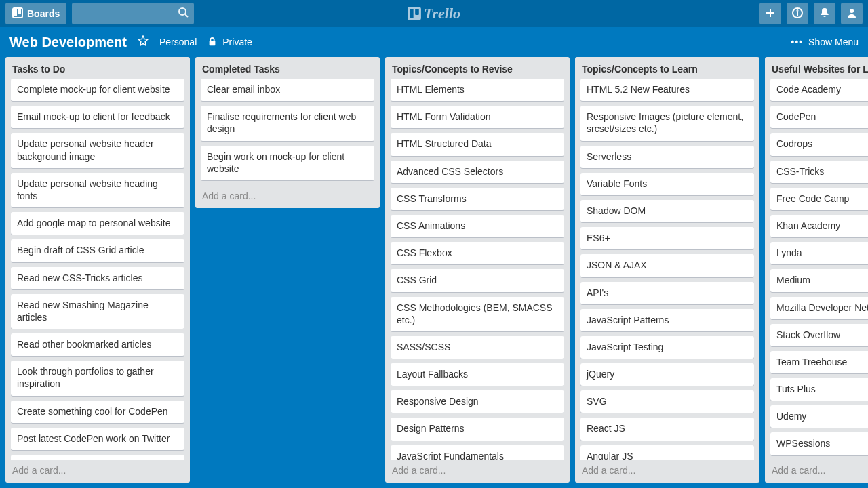 The width and height of the screenshot is (868, 488). What do you see at coordinates (667, 239) in the screenshot?
I see `card: ES6+` at bounding box center [667, 239].